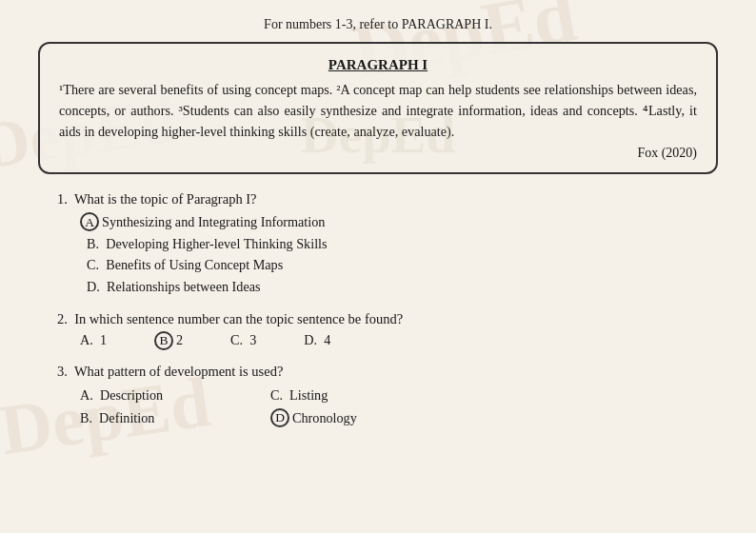 The image size is (756, 533). I want to click on q3-label-c: C., so click(280, 395).